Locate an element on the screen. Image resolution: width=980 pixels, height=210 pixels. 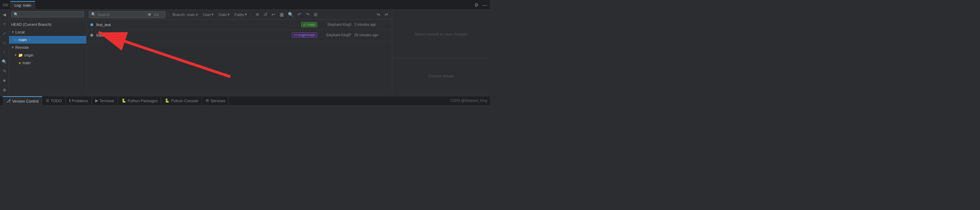
commit-search-input is located at coordinates (122, 14).